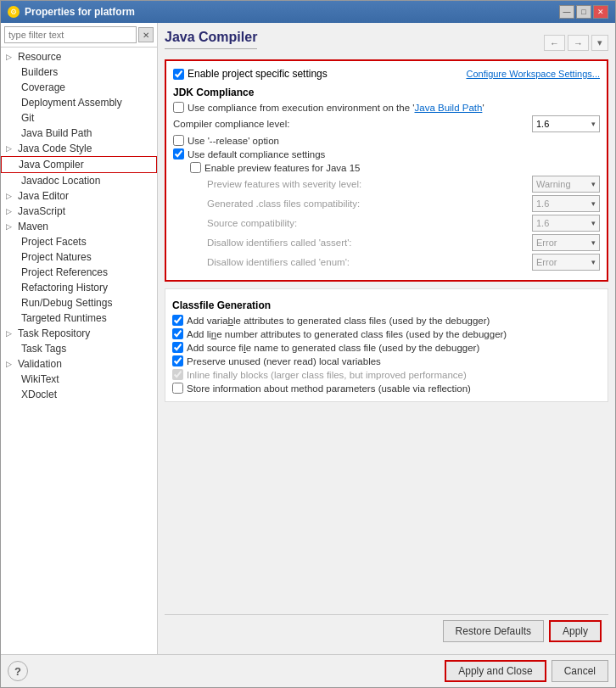  I want to click on sidebar-item-maven: ▷ Maven, so click(79, 227).